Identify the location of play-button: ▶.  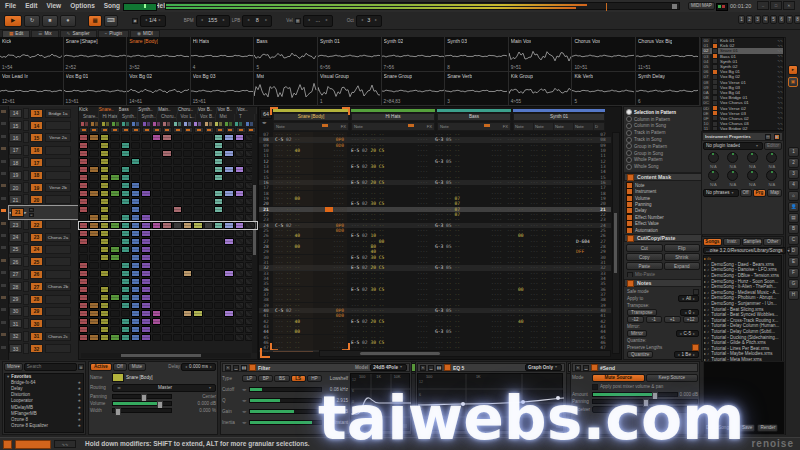
(13, 21).